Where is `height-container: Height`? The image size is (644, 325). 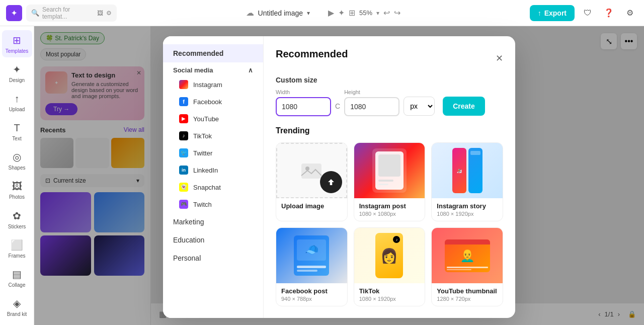 height-container: Height is located at coordinates (372, 103).